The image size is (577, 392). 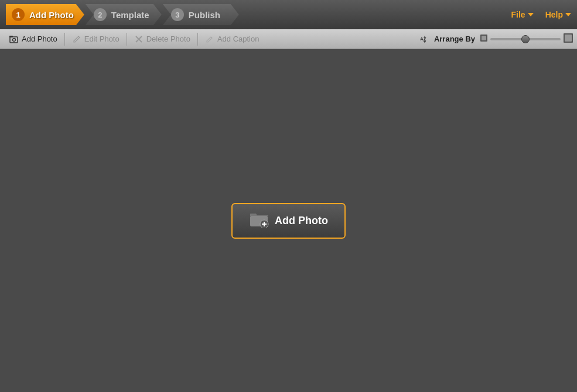 I want to click on delete-photo-button: Delete Photo, so click(x=162, y=39).